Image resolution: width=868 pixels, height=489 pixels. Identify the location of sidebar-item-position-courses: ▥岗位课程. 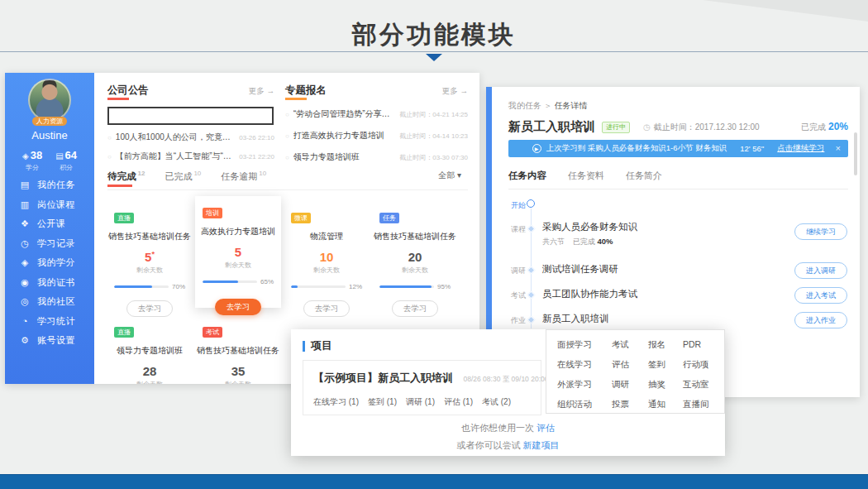
(50, 205).